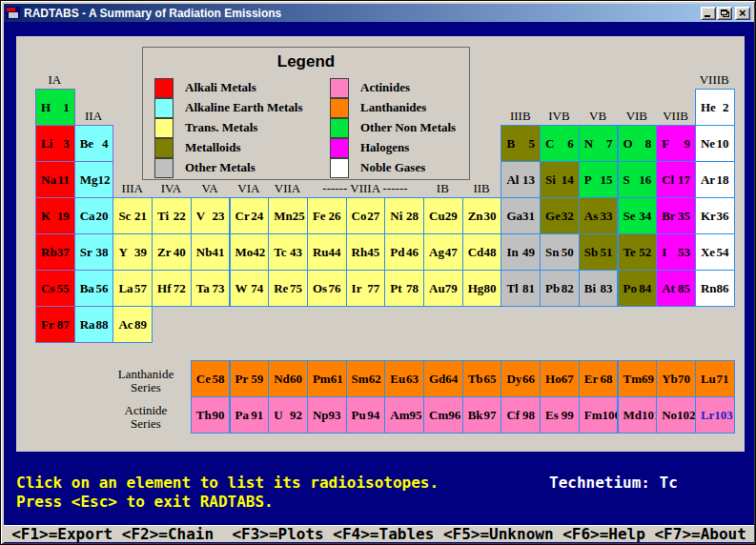 The width and height of the screenshot is (756, 545). What do you see at coordinates (482, 252) in the screenshot?
I see `element-cell-cd: Cd48` at bounding box center [482, 252].